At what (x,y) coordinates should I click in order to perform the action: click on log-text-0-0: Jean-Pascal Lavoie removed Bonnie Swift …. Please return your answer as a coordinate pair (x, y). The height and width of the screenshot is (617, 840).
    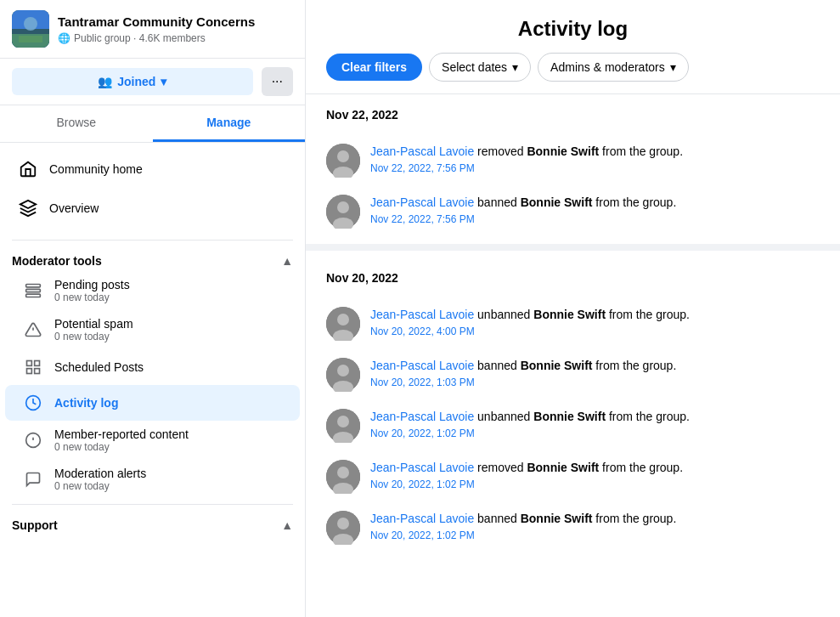
    Looking at the image, I should click on (595, 159).